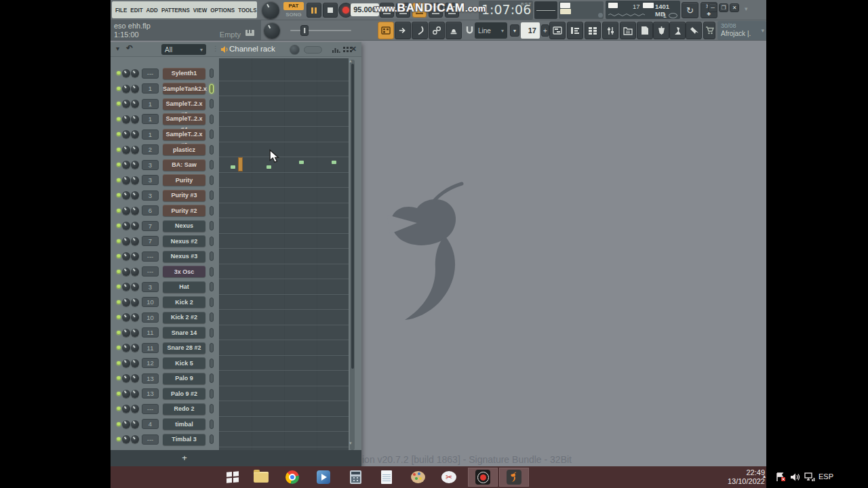  What do you see at coordinates (545, 30) in the screenshot?
I see `pattern-plus-button: +` at bounding box center [545, 30].